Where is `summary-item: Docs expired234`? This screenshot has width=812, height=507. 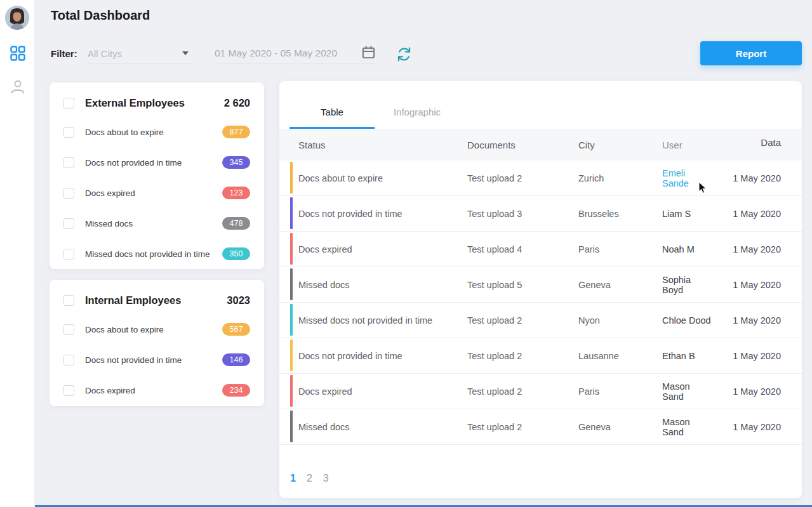
summary-item: Docs expired234 is located at coordinates (157, 390).